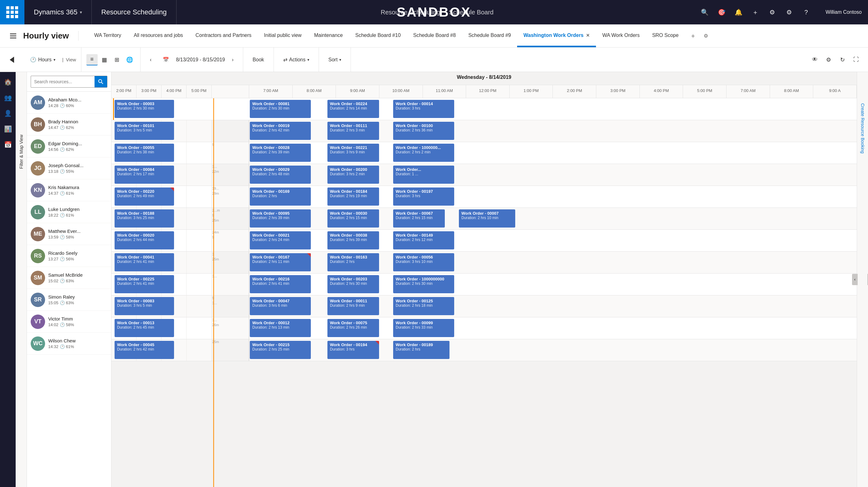 This screenshot has height=487, width=868. Describe the element at coordinates (424, 262) in the screenshot. I see `work-order-block: Work Order - 00056 Duration: 3 hrs 10 mi…` at that location.